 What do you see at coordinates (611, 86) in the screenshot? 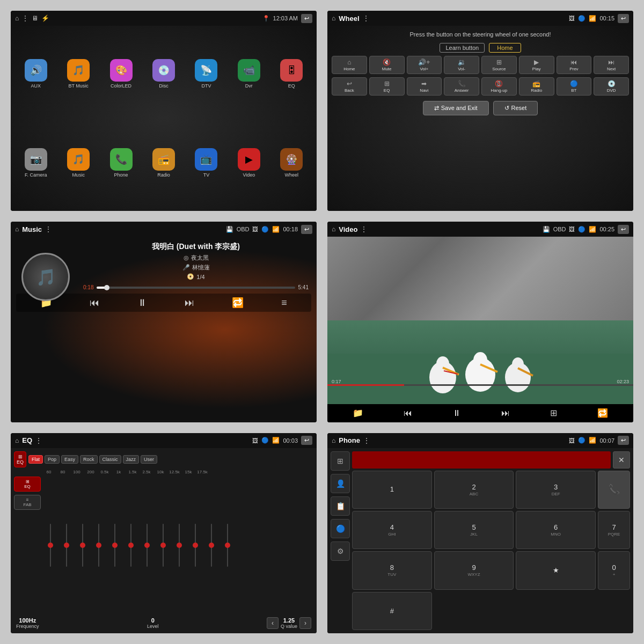
I see `wheel-btn-dvd: 💿DVD` at bounding box center [611, 86].